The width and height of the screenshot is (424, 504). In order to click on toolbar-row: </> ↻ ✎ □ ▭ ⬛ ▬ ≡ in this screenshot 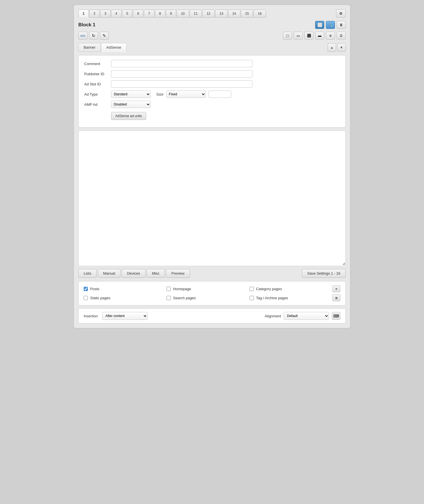, I will do `click(212, 36)`.